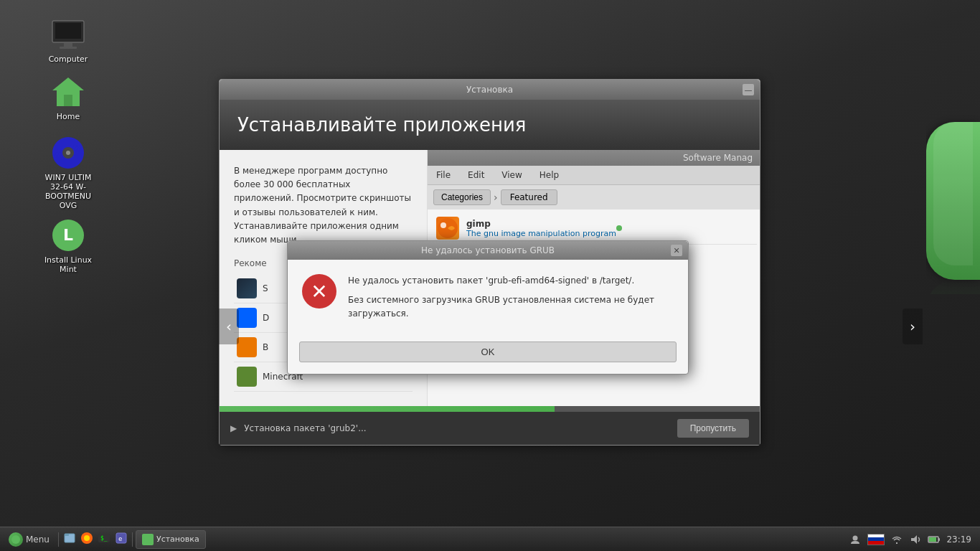  What do you see at coordinates (529, 197) in the screenshot?
I see `breadcrumb-featured: Featured` at bounding box center [529, 197].